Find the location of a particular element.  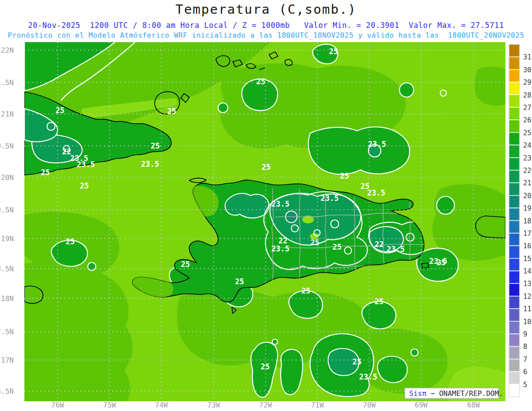

lat-tick-label: 9.5N is located at coordinates (7, 210).